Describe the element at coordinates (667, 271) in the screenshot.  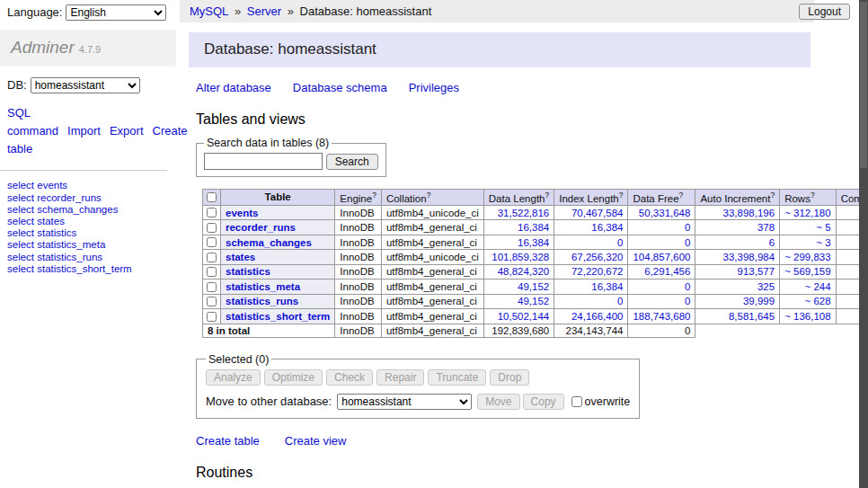
I see `data-free-link: 6,291,456` at that location.